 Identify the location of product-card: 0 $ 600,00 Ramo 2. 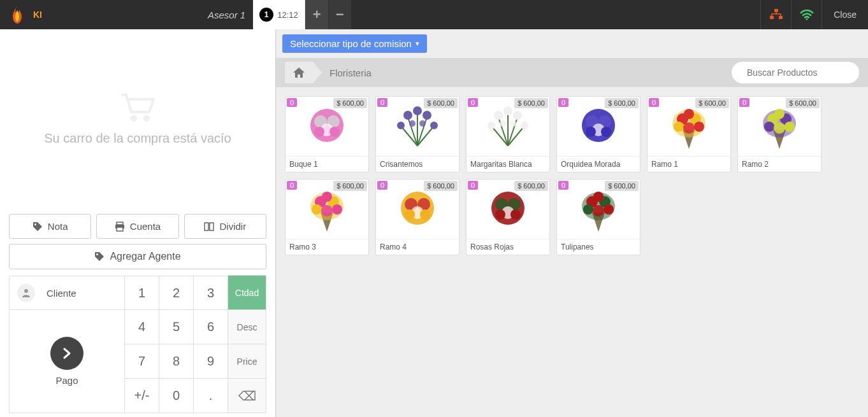
(779, 134).